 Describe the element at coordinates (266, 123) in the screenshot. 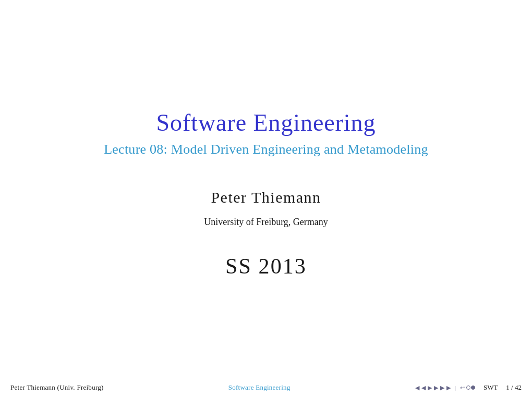

I see `slide-title: Software Engineering` at that location.